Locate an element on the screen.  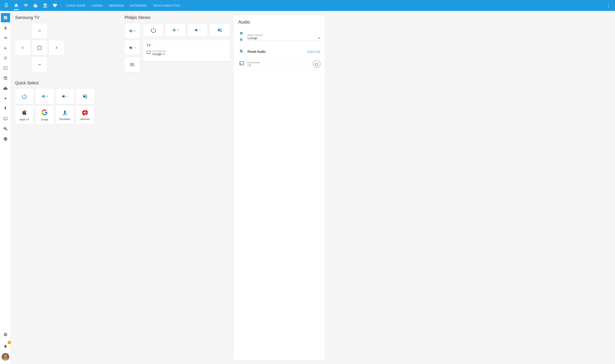
nav-bathroom: BATHROOM is located at coordinates (138, 5).